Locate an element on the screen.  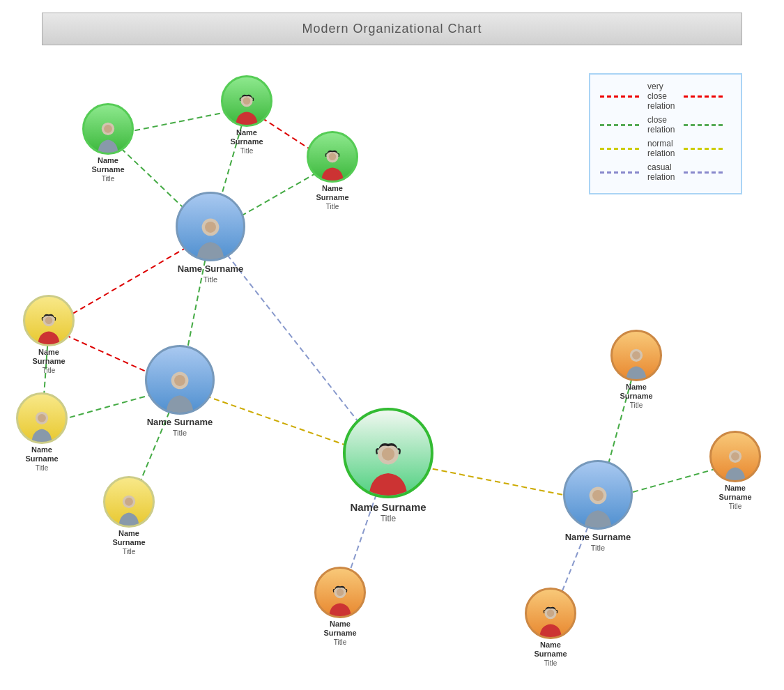
avatar-n13 is located at coordinates (735, 457).